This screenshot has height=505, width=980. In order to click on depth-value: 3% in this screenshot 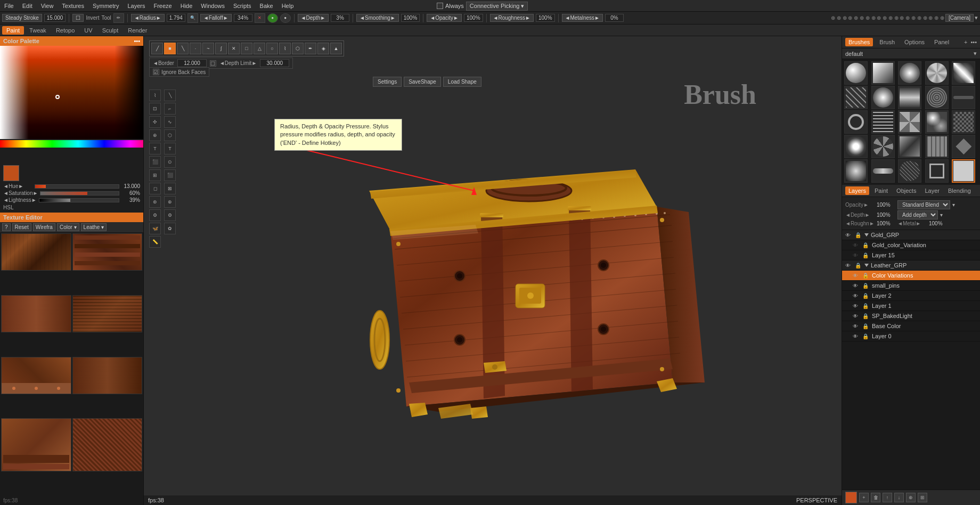, I will do `click(340, 18)`.